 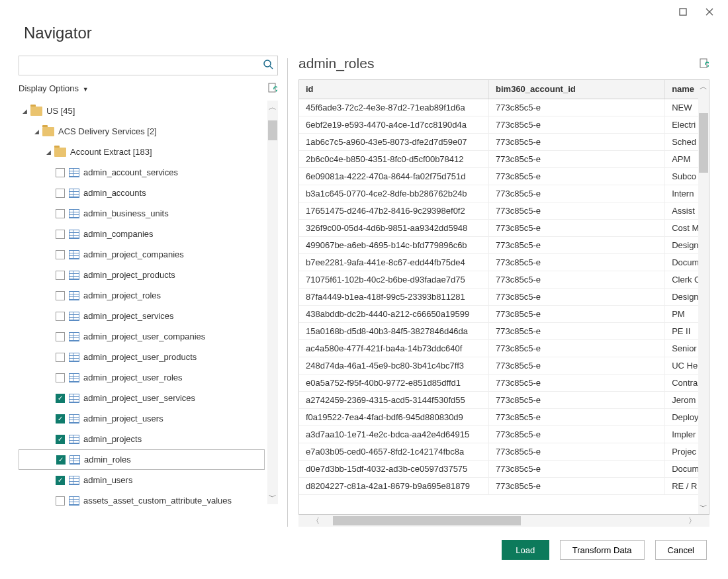 I want to click on grid-horizontal-scrollbar: 〈 〉, so click(x=504, y=521).